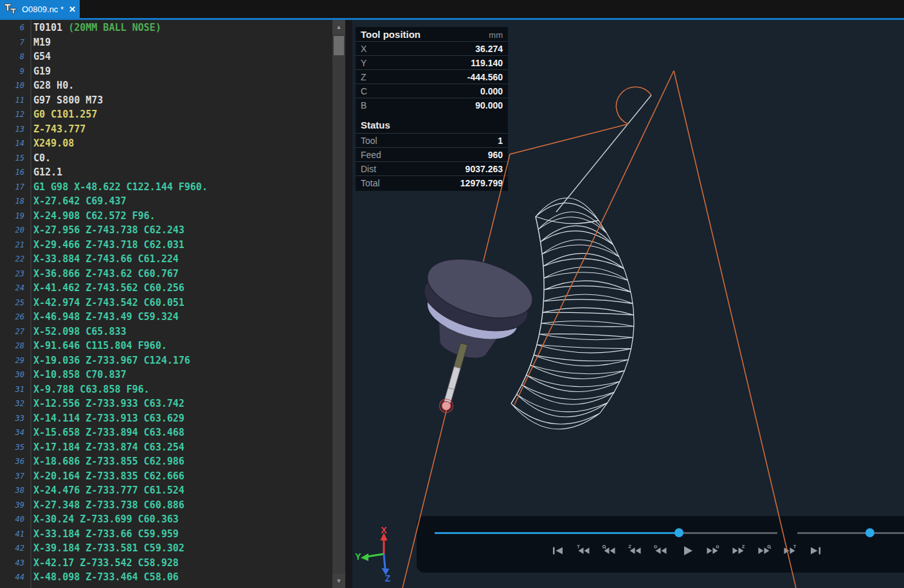  Describe the element at coordinates (17, 563) in the screenshot. I see `line-number: 43` at that location.